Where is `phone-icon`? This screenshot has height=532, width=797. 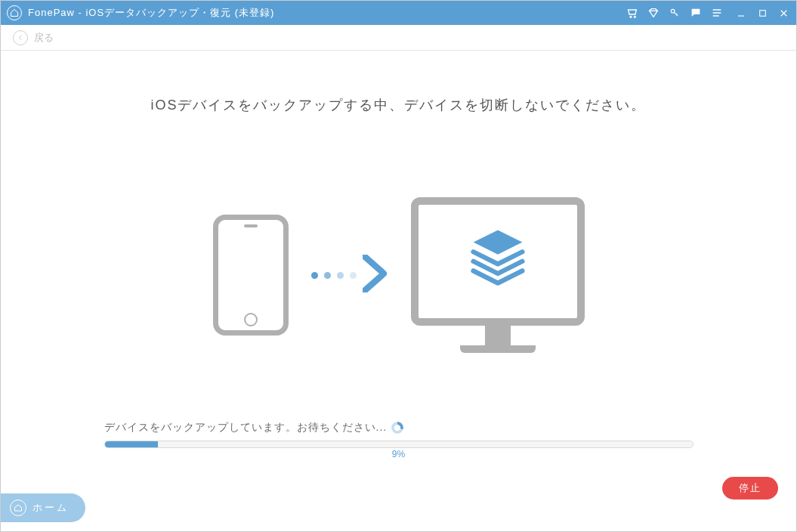
phone-icon is located at coordinates (251, 275).